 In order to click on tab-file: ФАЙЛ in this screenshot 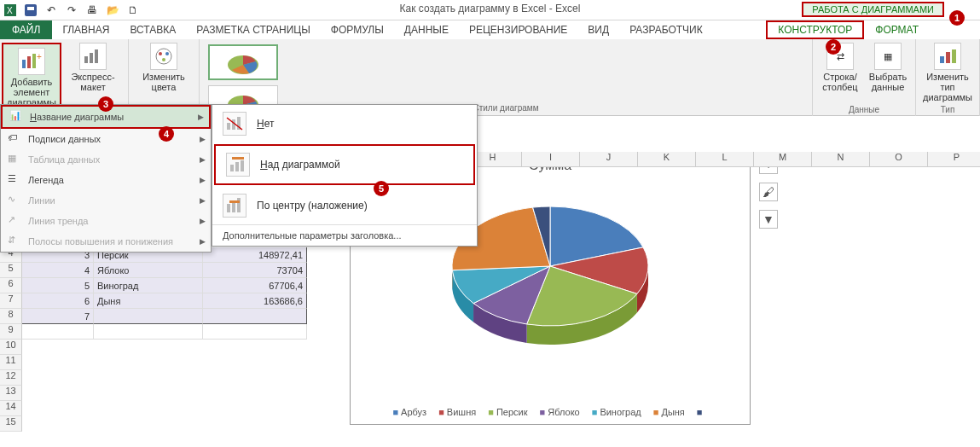, I will do `click(26, 30)`.